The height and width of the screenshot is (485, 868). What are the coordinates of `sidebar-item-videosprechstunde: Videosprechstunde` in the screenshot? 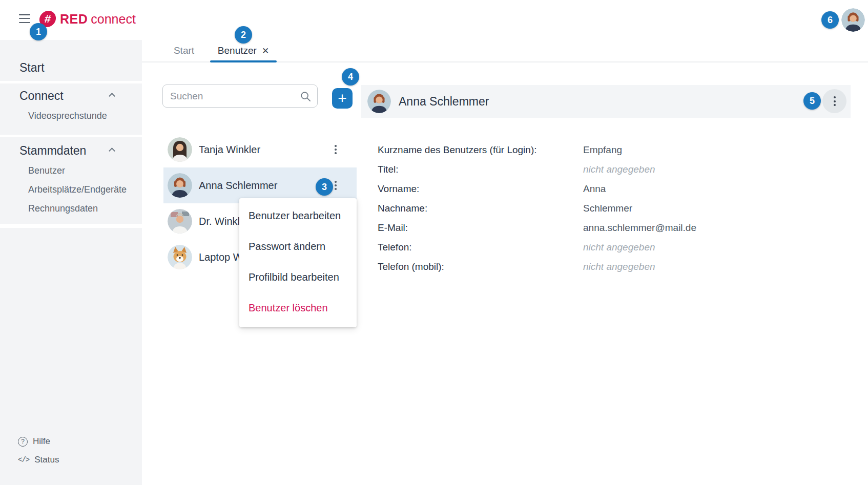 It's located at (81, 116).